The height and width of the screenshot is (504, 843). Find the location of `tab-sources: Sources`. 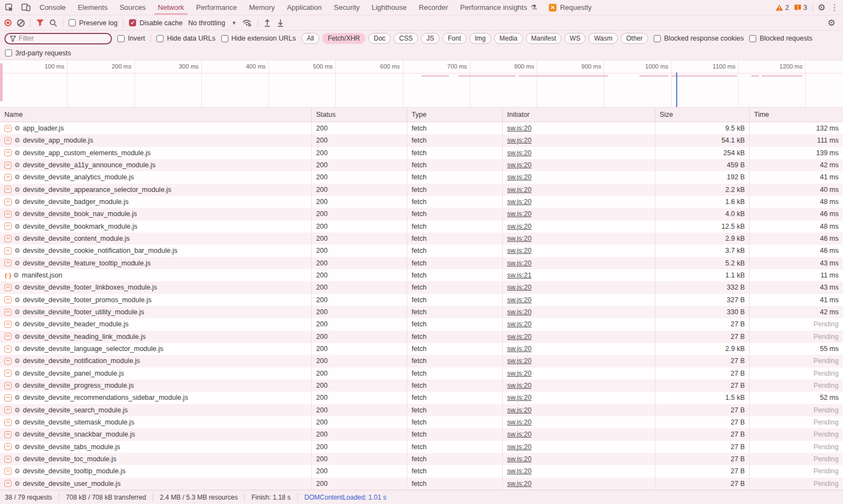

tab-sources: Sources is located at coordinates (133, 8).